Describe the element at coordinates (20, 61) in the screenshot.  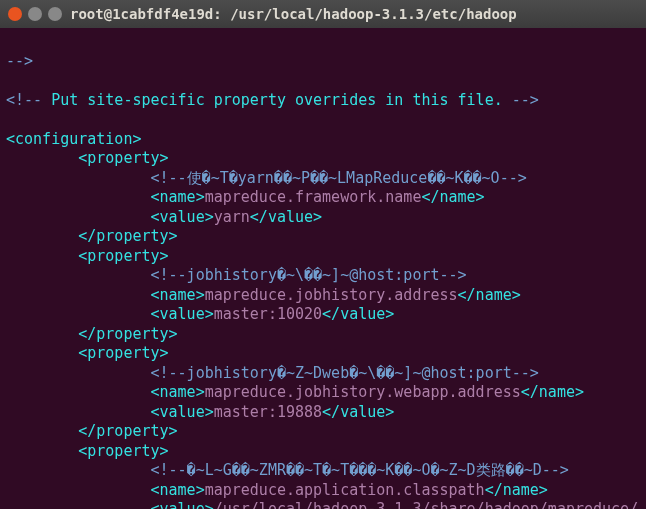
I see `comment-close: -->` at that location.